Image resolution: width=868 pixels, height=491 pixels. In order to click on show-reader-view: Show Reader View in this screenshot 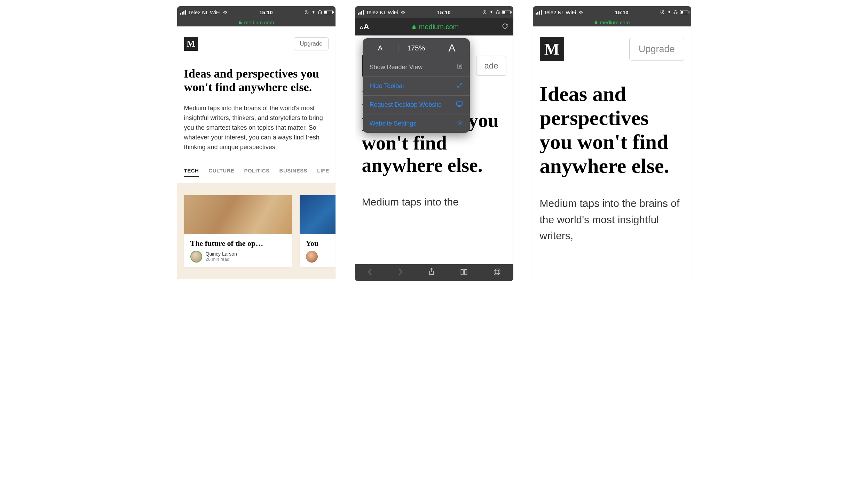, I will do `click(416, 67)`.